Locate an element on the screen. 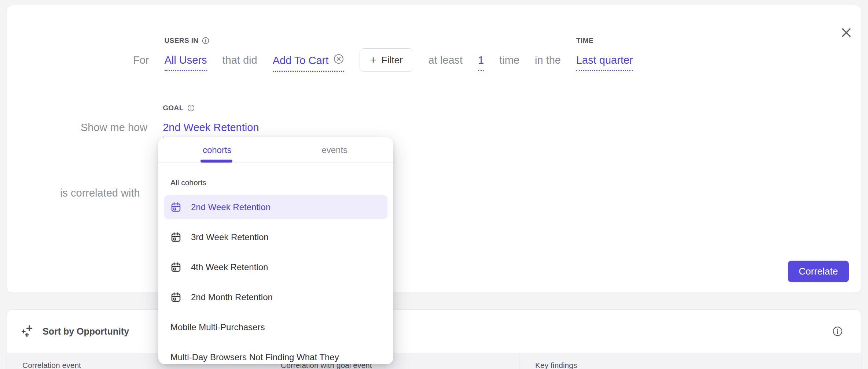 This screenshot has height=369, width=868. results-info-icon is located at coordinates (838, 331).